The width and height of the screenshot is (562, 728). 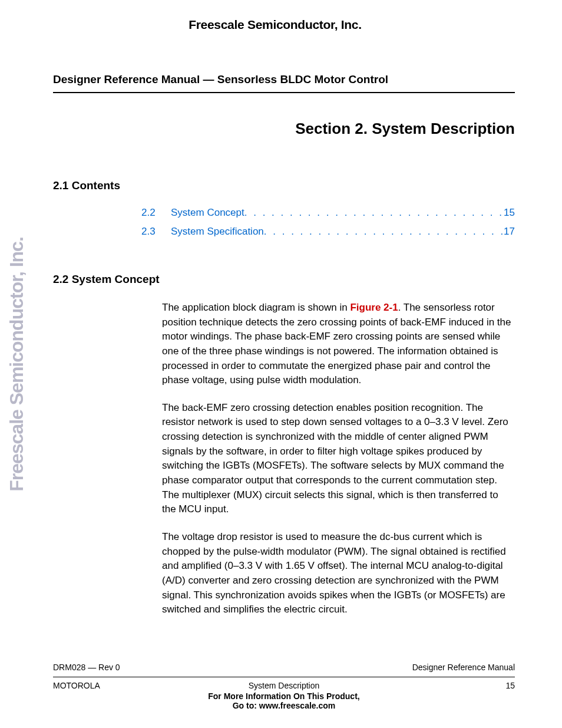 I want to click on footer-page-num: 15, so click(x=488, y=686).